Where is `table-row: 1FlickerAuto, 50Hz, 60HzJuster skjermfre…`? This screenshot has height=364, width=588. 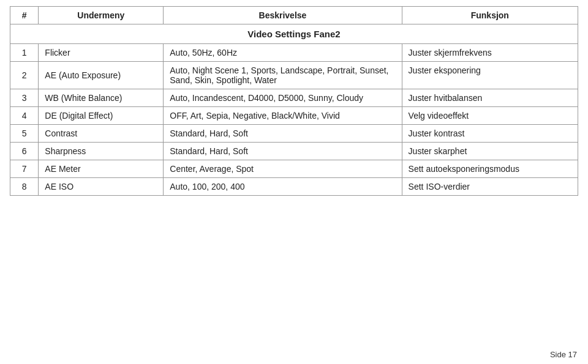
table-row: 1FlickerAuto, 50Hz, 60HzJuster skjermfre… is located at coordinates (294, 53).